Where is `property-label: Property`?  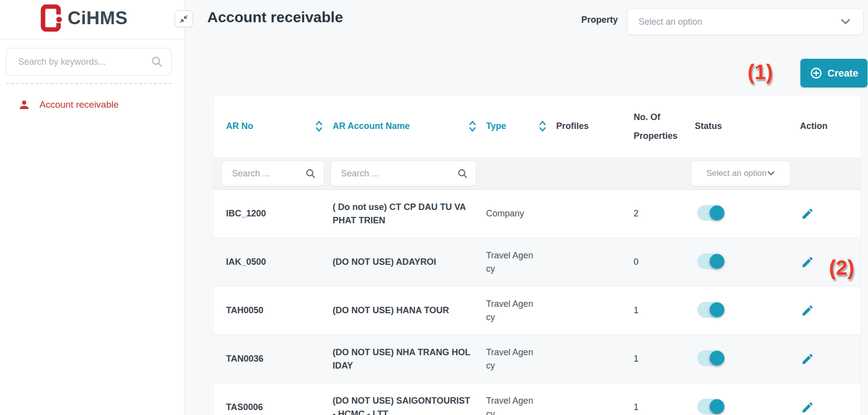 property-label: Property is located at coordinates (593, 20).